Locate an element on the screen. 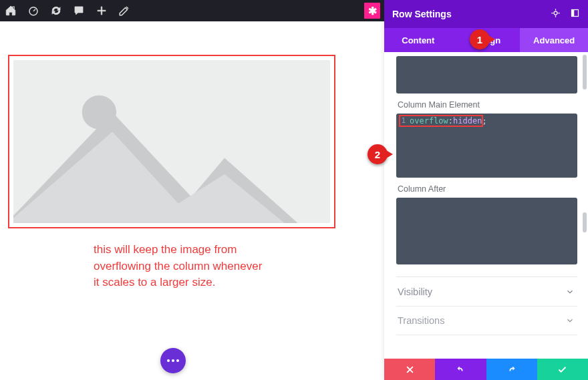 Image resolution: width=588 pixels, height=380 pixels. tab-label: Content is located at coordinates (418, 40).